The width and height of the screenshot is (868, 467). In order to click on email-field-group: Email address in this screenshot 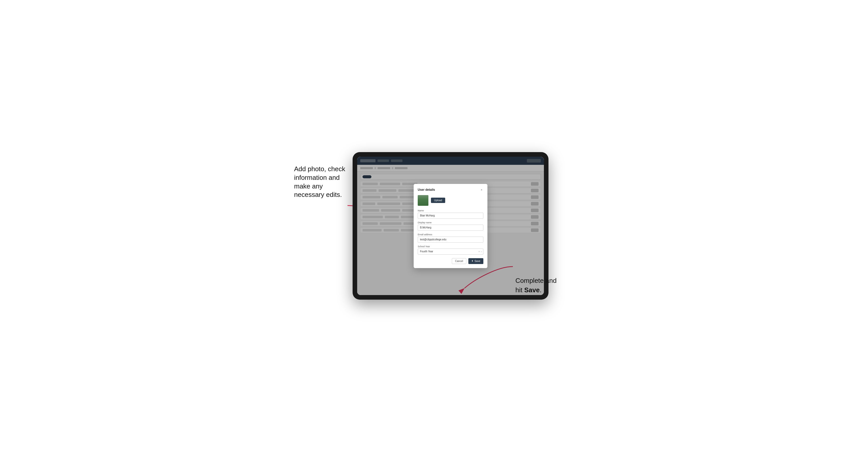, I will do `click(451, 238)`.